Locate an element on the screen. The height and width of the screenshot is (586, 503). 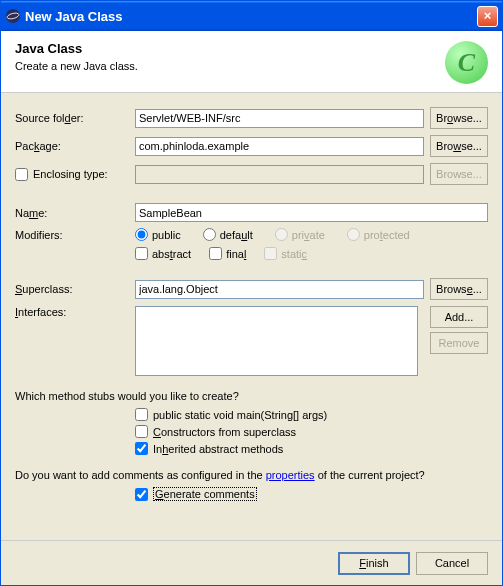
enclosing-type-checkbox: Enclosing type: is located at coordinates (75, 174).